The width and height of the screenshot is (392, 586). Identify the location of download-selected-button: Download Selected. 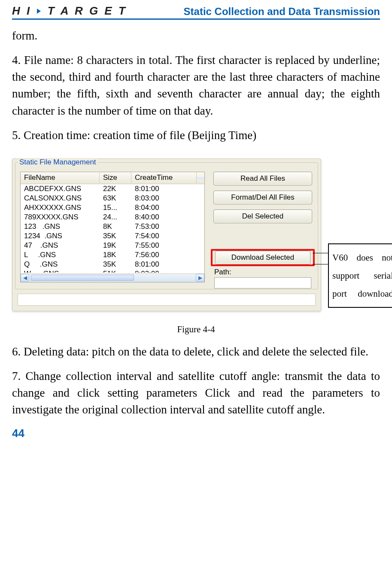
(263, 258).